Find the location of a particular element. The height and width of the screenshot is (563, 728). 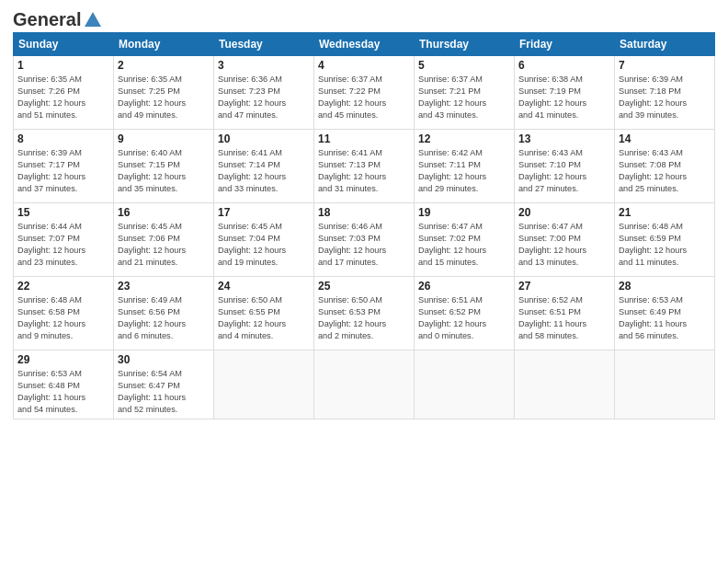

calendar-day-cell: 2Sunrise: 6:35 AM Sunset: 7:25 PM Daylig… is located at coordinates (164, 93).